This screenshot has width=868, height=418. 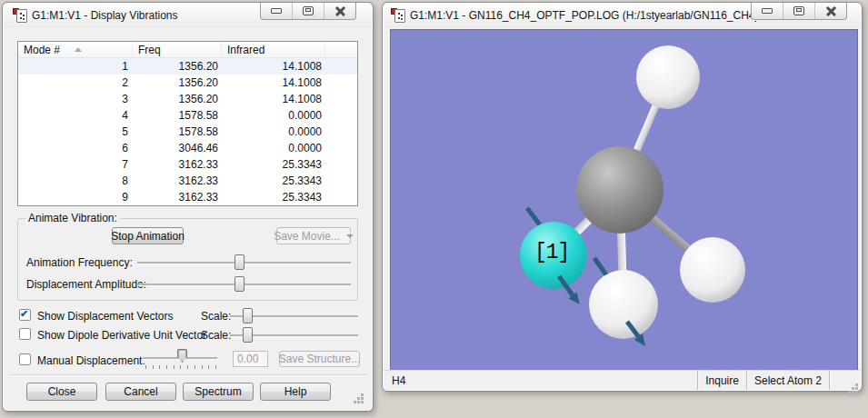 I want to click on close-dialog-button: Close, so click(x=62, y=392).